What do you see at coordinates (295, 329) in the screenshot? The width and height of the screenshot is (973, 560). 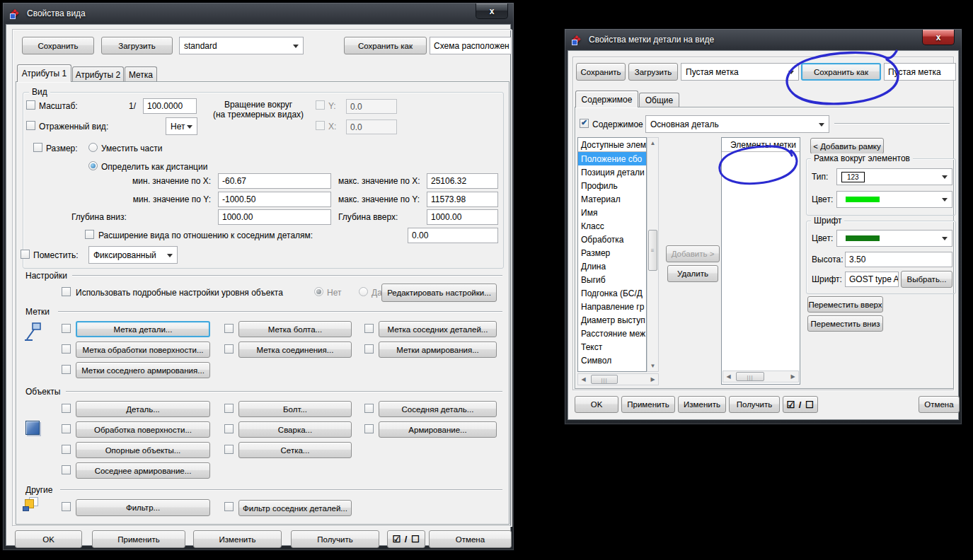 I see `bolt-mark-button: Метка болта...` at bounding box center [295, 329].